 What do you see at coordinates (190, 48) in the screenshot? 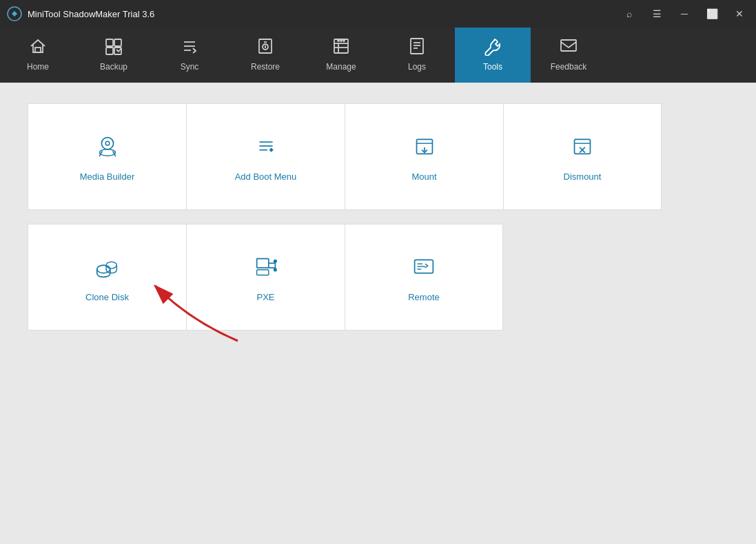
I see `sync-icon` at bounding box center [190, 48].